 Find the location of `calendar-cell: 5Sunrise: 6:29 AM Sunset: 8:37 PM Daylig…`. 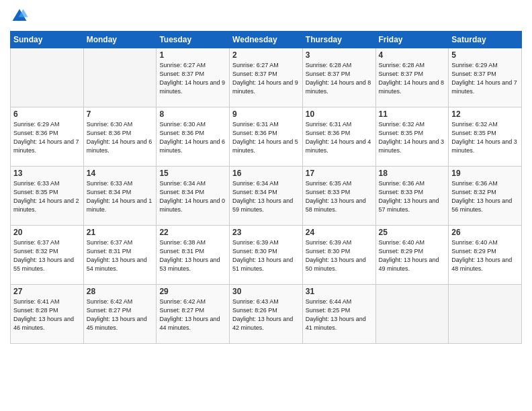

calendar-cell: 5Sunrise: 6:29 AM Sunset: 8:37 PM Daylig… is located at coordinates (485, 78).